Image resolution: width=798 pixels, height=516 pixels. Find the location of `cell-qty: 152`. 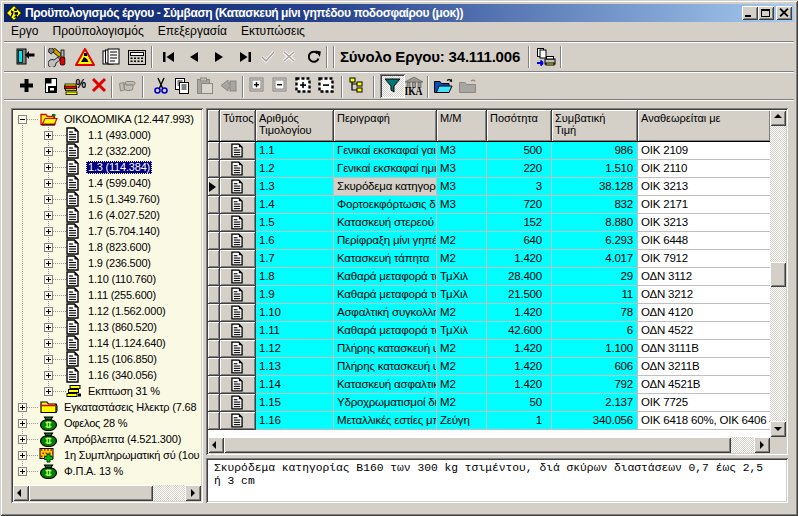

cell-qty: 152 is located at coordinates (520, 223).